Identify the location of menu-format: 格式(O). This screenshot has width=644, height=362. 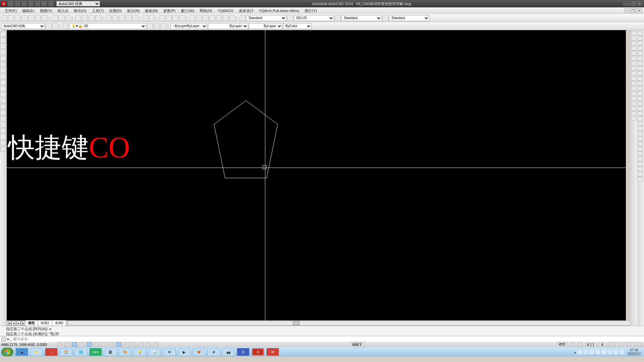
(80, 11).